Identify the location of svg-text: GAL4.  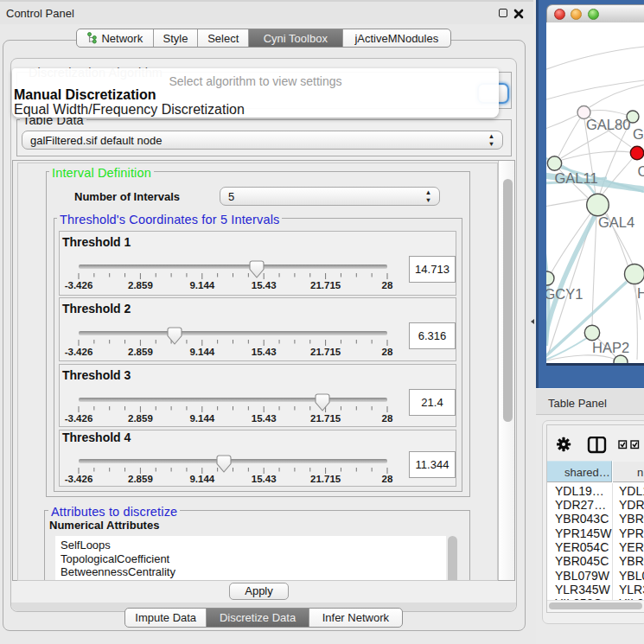
(616, 222).